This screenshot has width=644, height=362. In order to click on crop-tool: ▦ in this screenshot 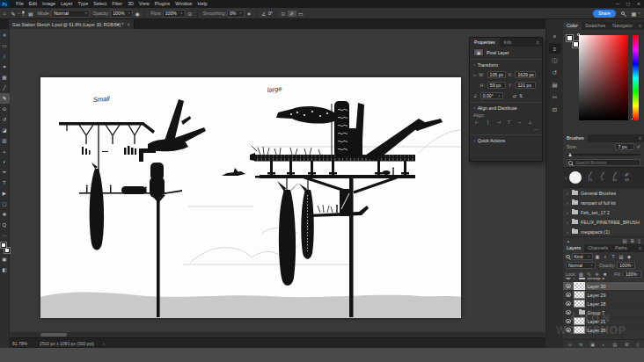, I will do `click(5, 77)`.